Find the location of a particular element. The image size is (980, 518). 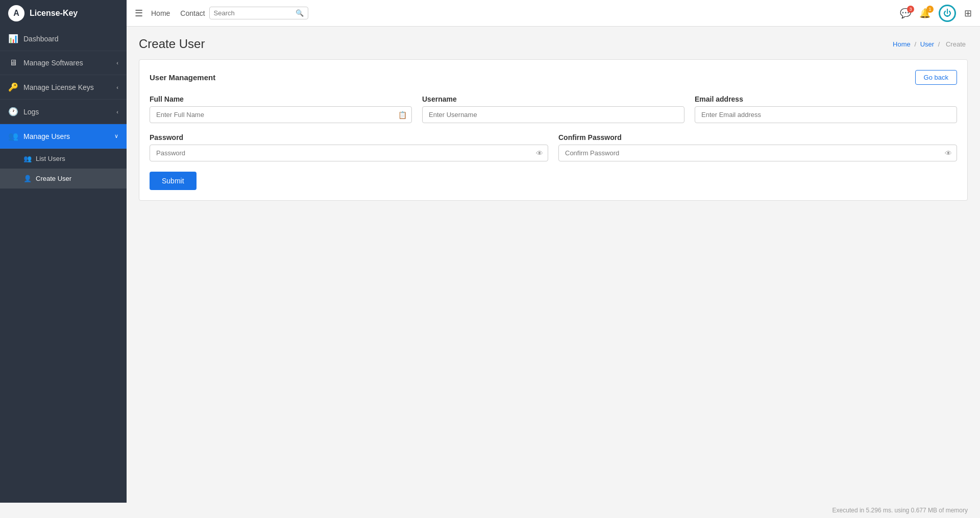

breadcrumb-home: Home is located at coordinates (901, 44).